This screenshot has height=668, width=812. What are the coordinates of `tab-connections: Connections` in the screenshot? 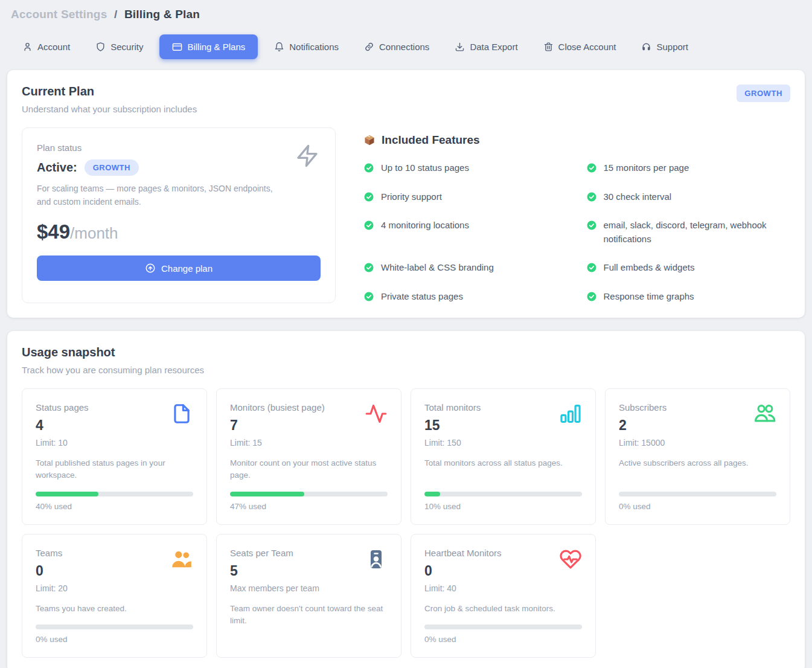 It's located at (397, 47).